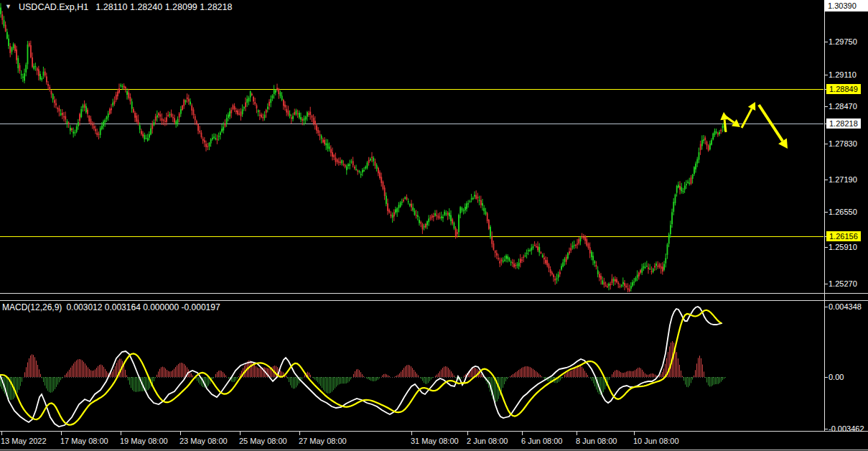 The height and width of the screenshot is (451, 868). Describe the element at coordinates (846, 6) in the screenshot. I see `price-axis-label: 1.30390` at that location.